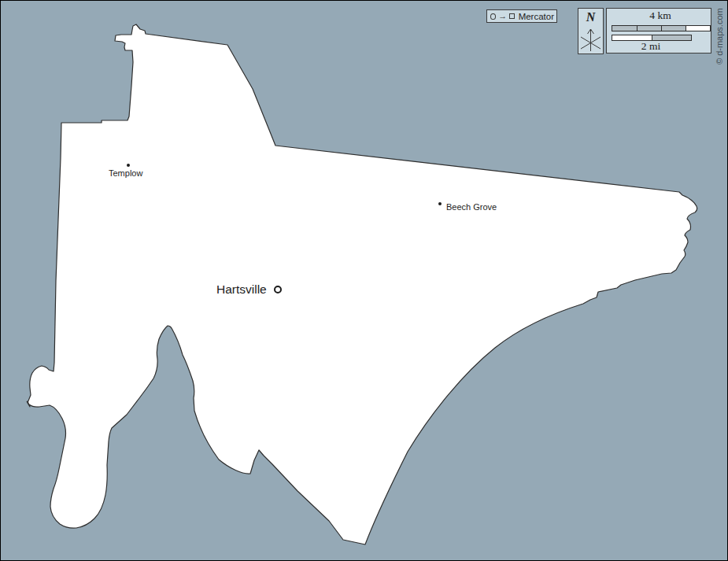  I want to click on arrow-right-icon: →, so click(502, 16).